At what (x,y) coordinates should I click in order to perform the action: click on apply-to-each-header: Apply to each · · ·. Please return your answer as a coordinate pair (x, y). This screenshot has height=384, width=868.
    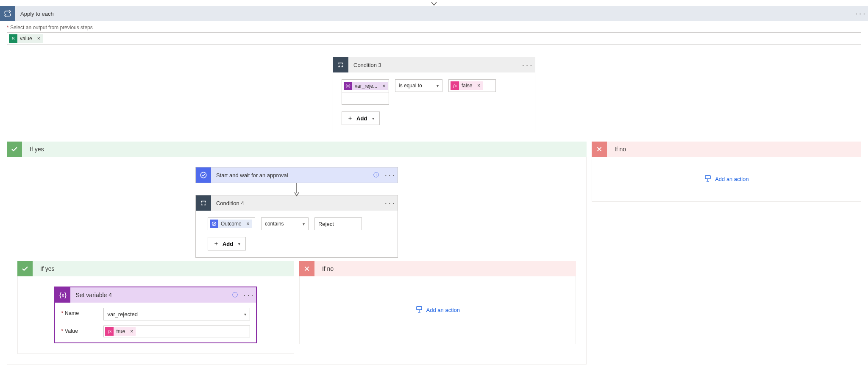
    Looking at the image, I should click on (434, 14).